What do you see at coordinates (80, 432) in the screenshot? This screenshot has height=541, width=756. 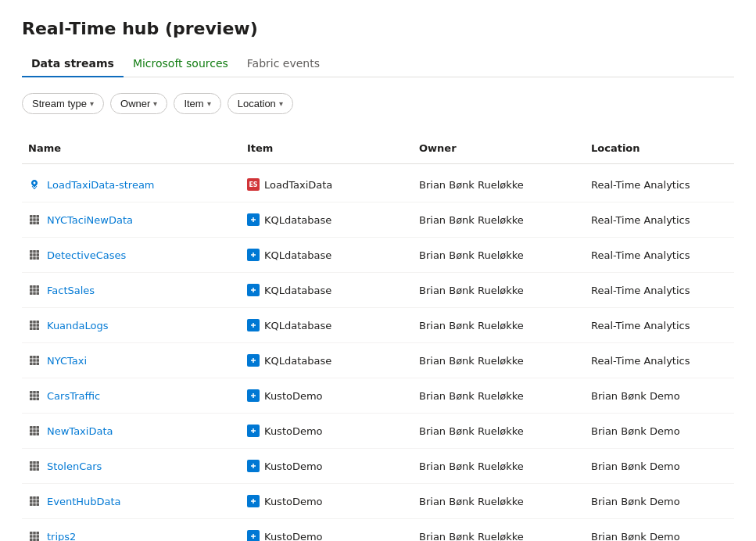 I see `row-name: NewTaxiData` at bounding box center [80, 432].